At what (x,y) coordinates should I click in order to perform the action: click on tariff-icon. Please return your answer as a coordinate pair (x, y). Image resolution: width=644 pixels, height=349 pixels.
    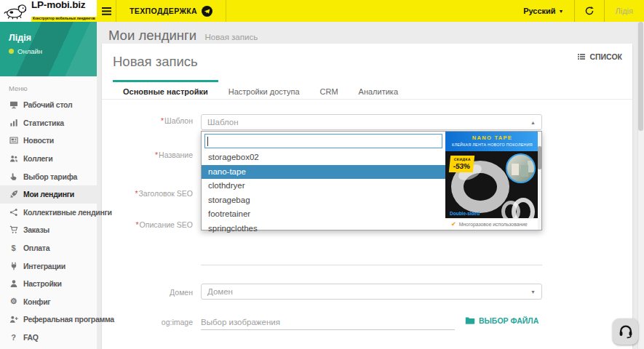
    Looking at the image, I should click on (13, 177).